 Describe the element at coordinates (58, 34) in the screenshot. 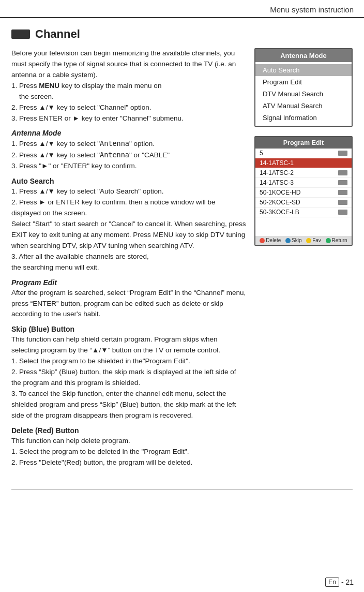

I see `channel-title: Channel` at that location.